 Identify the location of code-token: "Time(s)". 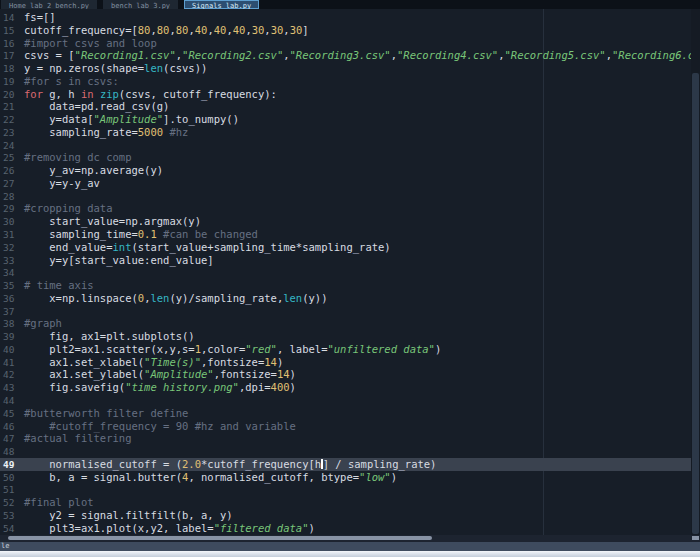
(172, 362).